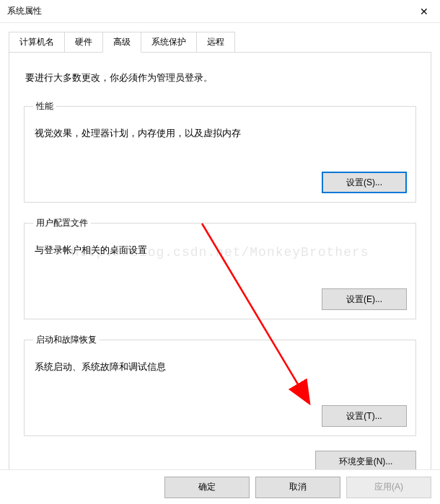 The width and height of the screenshot is (440, 504). I want to click on close-button: ✕, so click(424, 12).